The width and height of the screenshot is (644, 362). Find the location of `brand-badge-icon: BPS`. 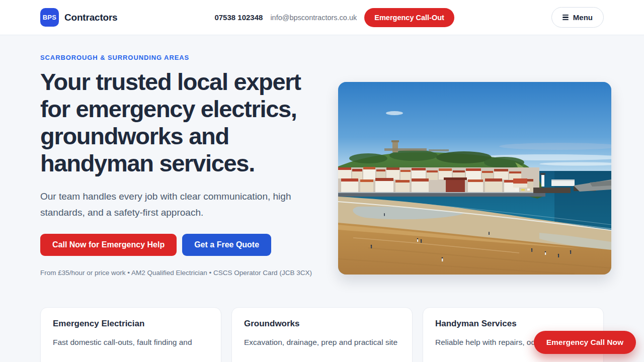

brand-badge-icon: BPS is located at coordinates (49, 17).